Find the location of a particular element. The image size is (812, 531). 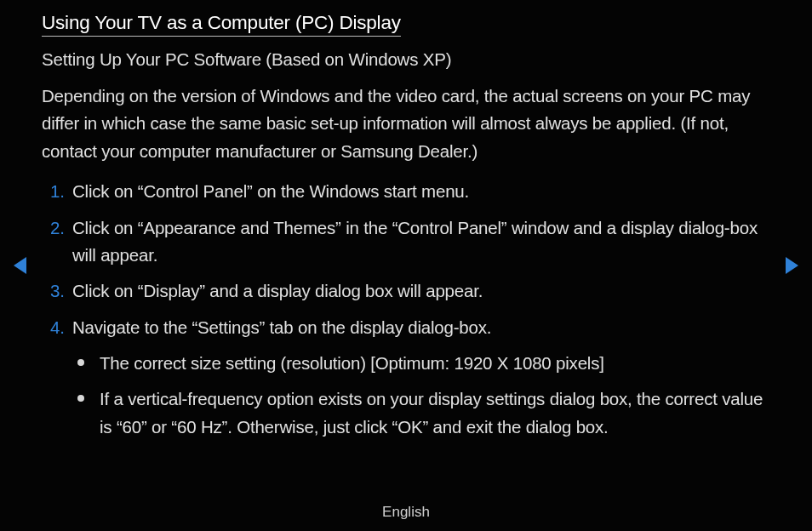

step-item: Click on “Appearance and Themes” in the … is located at coordinates (410, 242).